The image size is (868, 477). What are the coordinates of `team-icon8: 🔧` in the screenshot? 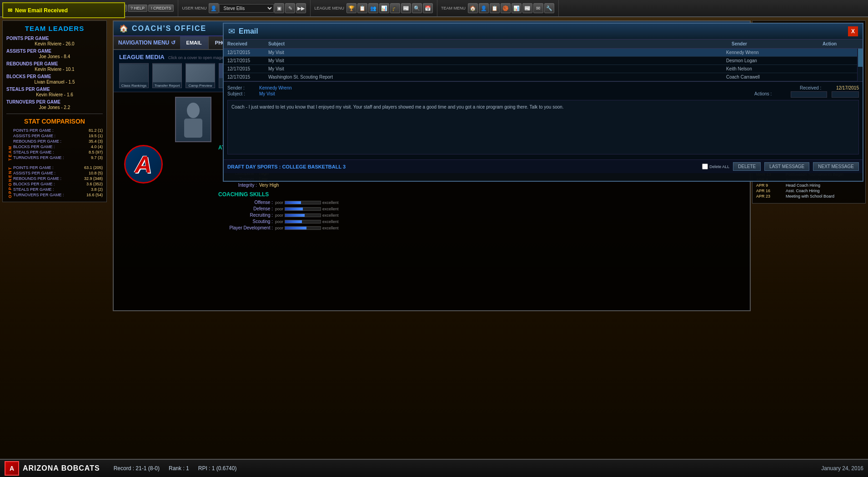 It's located at (549, 8).